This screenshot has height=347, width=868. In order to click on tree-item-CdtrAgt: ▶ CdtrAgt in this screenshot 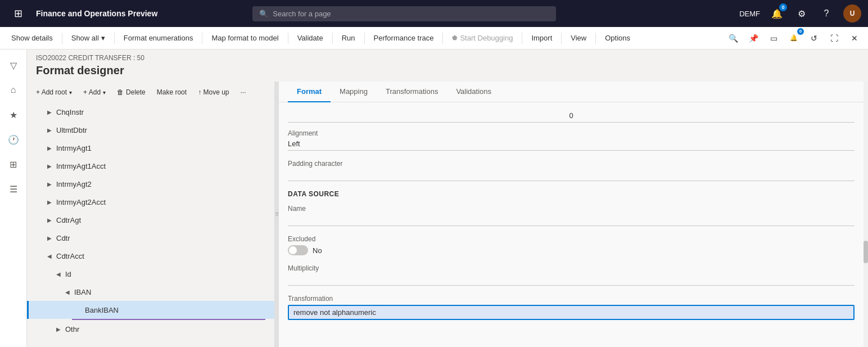, I will do `click(151, 220)`.